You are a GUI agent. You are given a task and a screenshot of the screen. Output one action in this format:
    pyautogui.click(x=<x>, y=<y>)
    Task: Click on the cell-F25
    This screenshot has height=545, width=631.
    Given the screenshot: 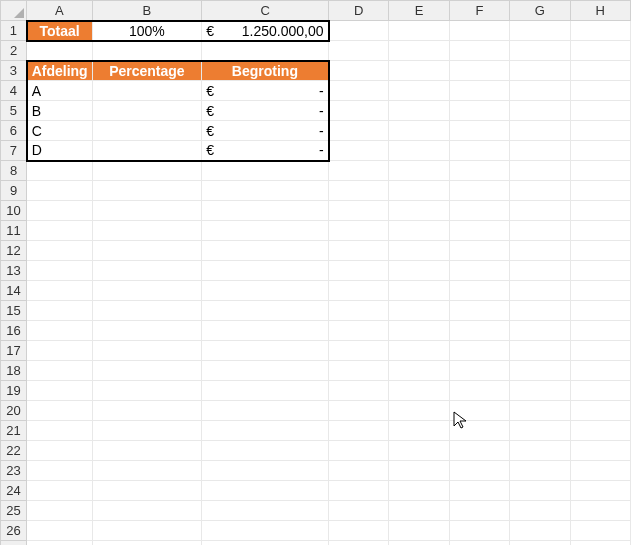 What is the action you would take?
    pyautogui.click(x=479, y=511)
    